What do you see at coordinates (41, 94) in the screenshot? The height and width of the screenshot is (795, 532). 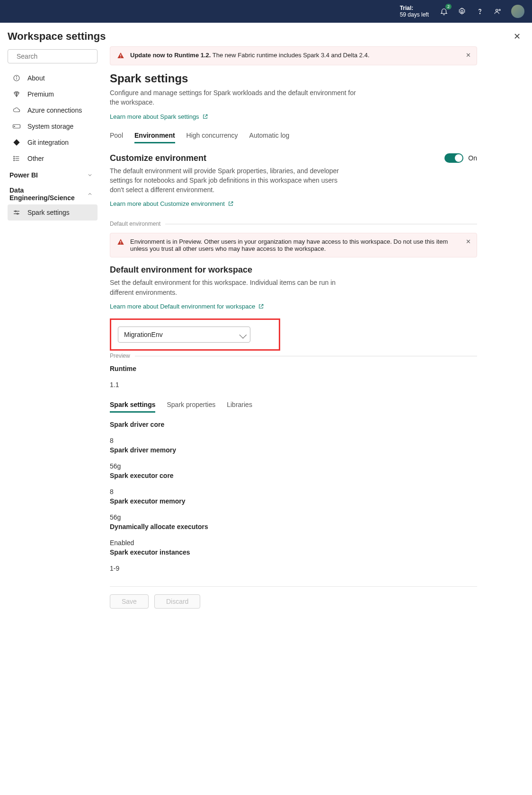 I see `sidebar-item-label: Premium` at bounding box center [41, 94].